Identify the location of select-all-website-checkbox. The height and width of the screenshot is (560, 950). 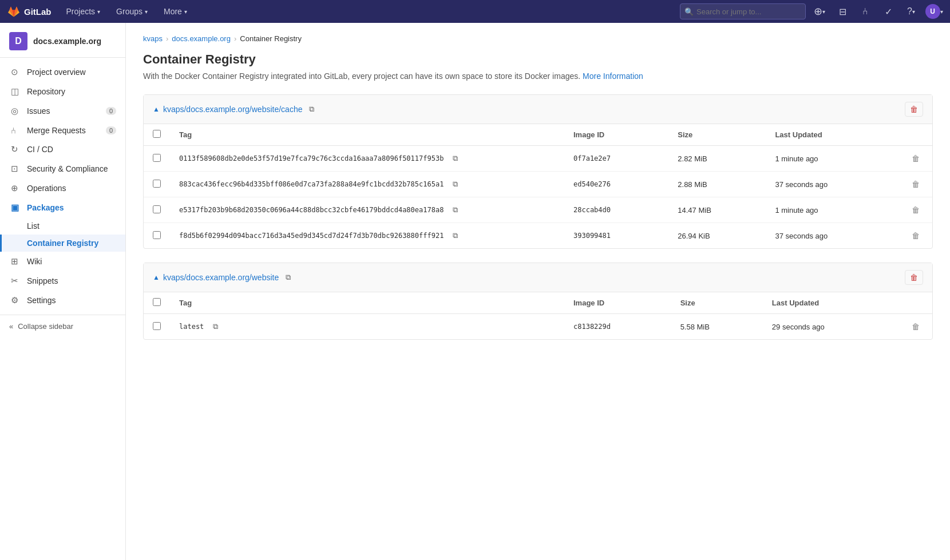
(157, 302).